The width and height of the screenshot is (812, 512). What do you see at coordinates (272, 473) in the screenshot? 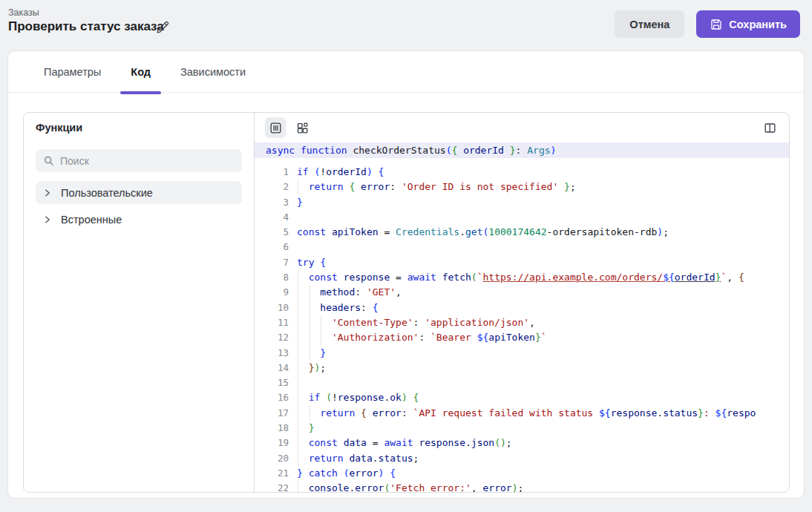
I see `line-number: 21` at bounding box center [272, 473].